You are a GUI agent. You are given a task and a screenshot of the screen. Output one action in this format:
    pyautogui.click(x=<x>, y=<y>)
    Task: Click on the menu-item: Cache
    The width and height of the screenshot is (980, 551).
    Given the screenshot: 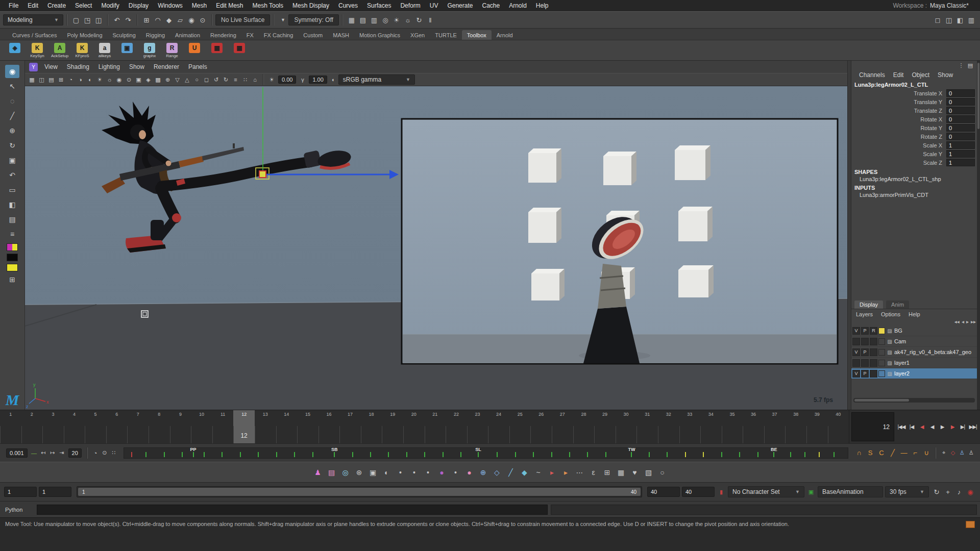 What is the action you would take?
    pyautogui.click(x=491, y=6)
    